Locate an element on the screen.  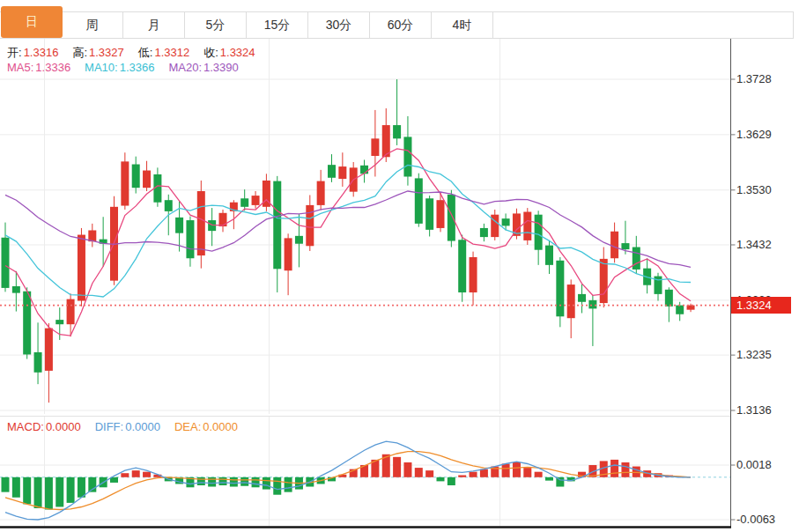
tab-day-active: 日 is located at coordinates (32, 22).